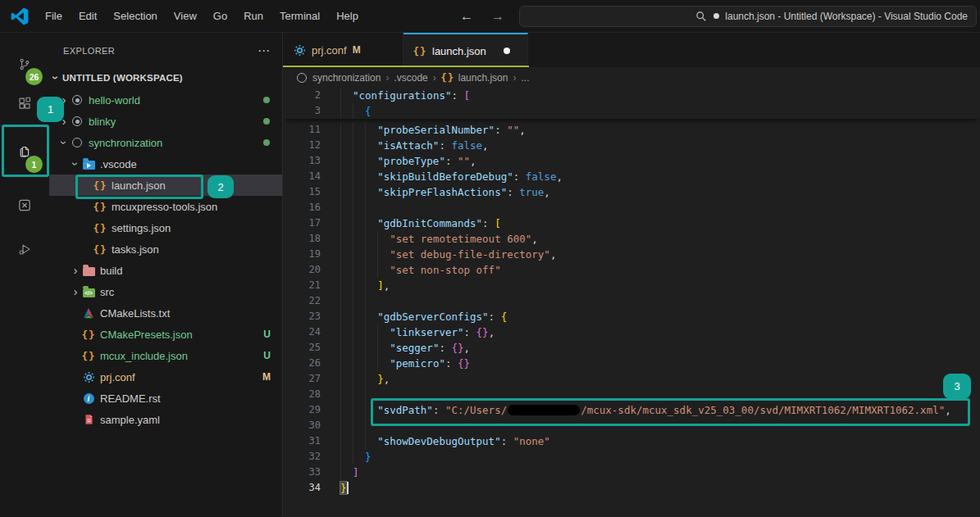 This screenshot has height=517, width=980. What do you see at coordinates (631, 177) in the screenshot?
I see `code-line-14: 14"skipBuildBeforeDebug": false,` at bounding box center [631, 177].